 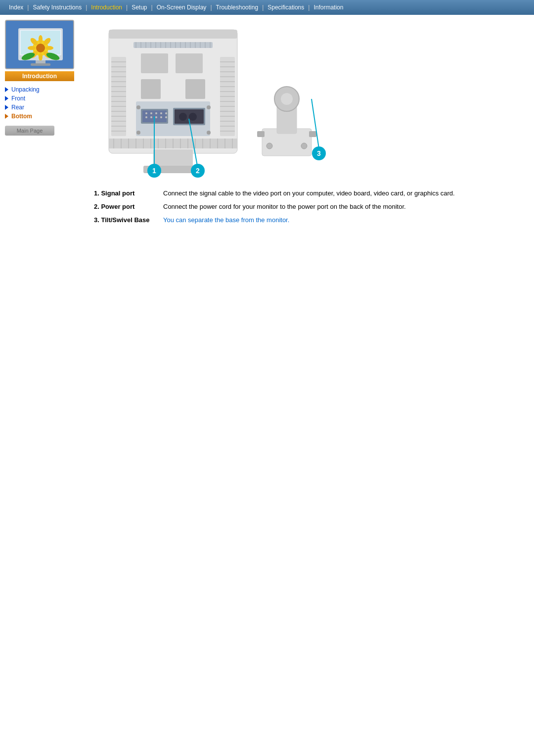 I want to click on sidebar-item-unpacking: Unpacking, so click(x=44, y=90).